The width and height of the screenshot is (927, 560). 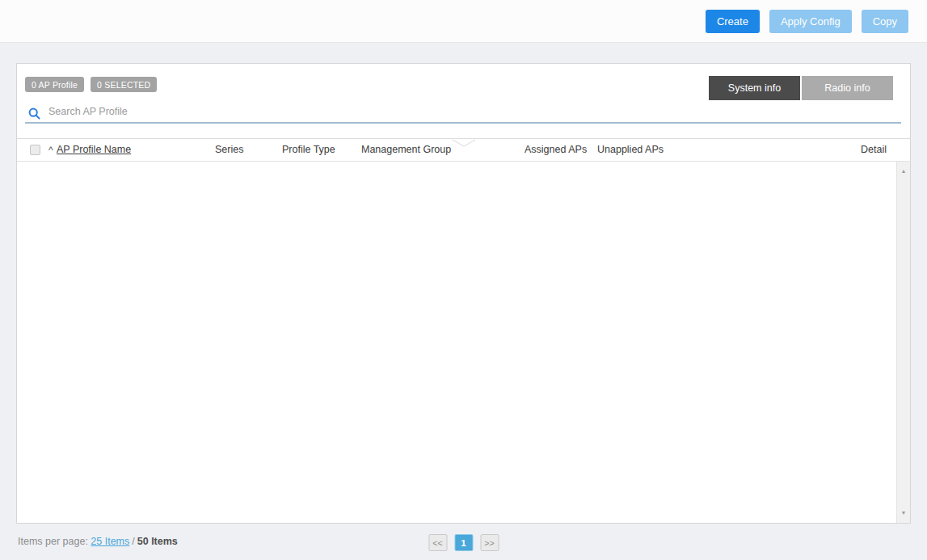 I want to click on items-per-page-label: Items per page:, so click(x=53, y=541).